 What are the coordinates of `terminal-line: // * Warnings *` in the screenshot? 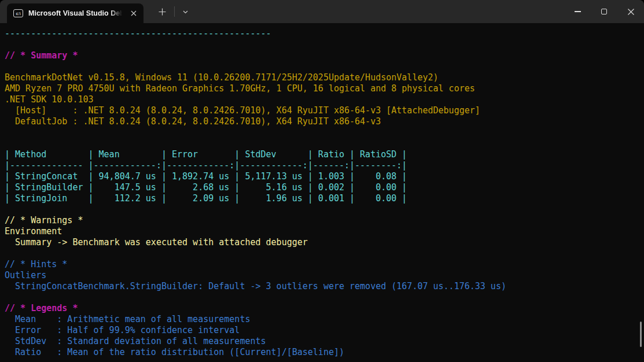 It's located at (324, 221).